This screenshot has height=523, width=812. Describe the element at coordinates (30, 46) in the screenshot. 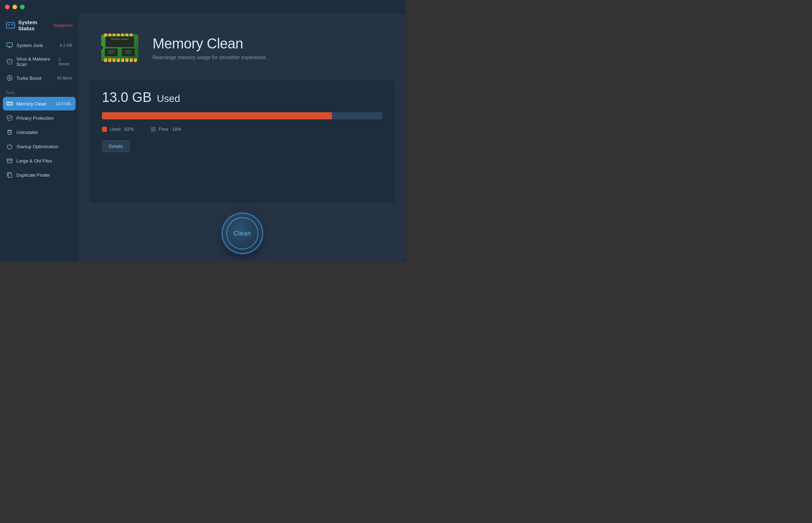

I see `system-junk-label: System Junk` at that location.